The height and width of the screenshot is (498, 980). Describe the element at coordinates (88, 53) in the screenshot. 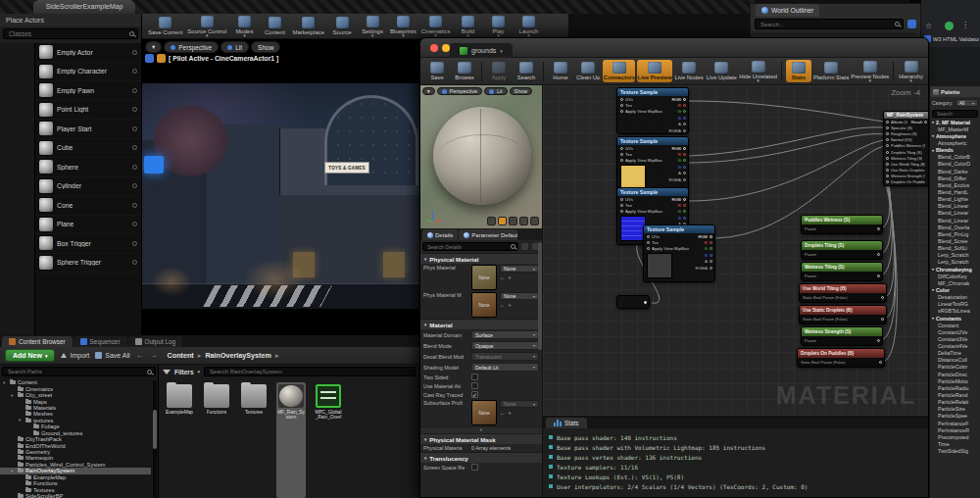

I see `place-actor-item: Empty Actor` at that location.